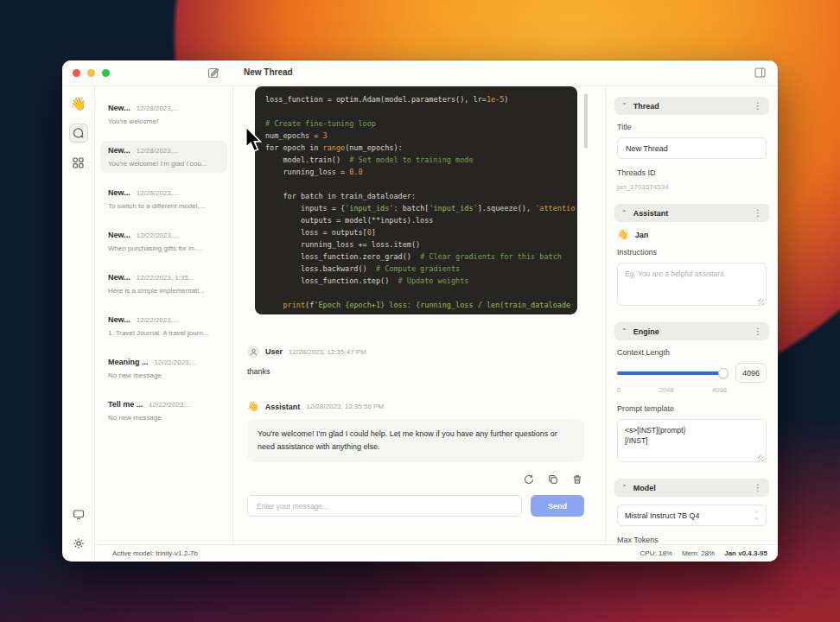 Image resolution: width=840 pixels, height=622 pixels. Describe the element at coordinates (164, 242) in the screenshot. I see `thread-list-item: New... 12/22/2023,... When purchasing gi…` at that location.